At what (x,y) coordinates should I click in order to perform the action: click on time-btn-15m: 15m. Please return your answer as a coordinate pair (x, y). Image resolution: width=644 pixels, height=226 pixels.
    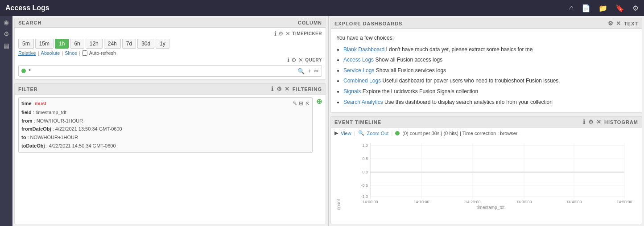
    Looking at the image, I should click on (45, 44).